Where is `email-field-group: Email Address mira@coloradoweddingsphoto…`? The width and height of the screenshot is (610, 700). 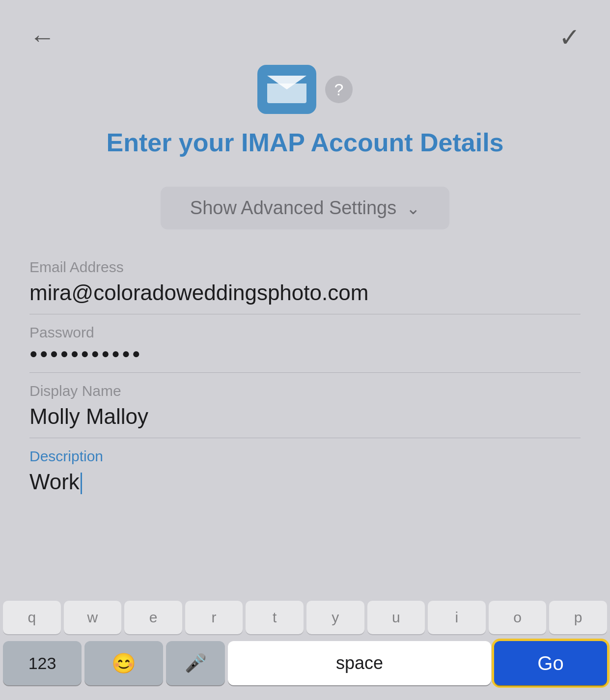
email-field-group: Email Address mira@coloradoweddingsphoto… is located at coordinates (305, 282).